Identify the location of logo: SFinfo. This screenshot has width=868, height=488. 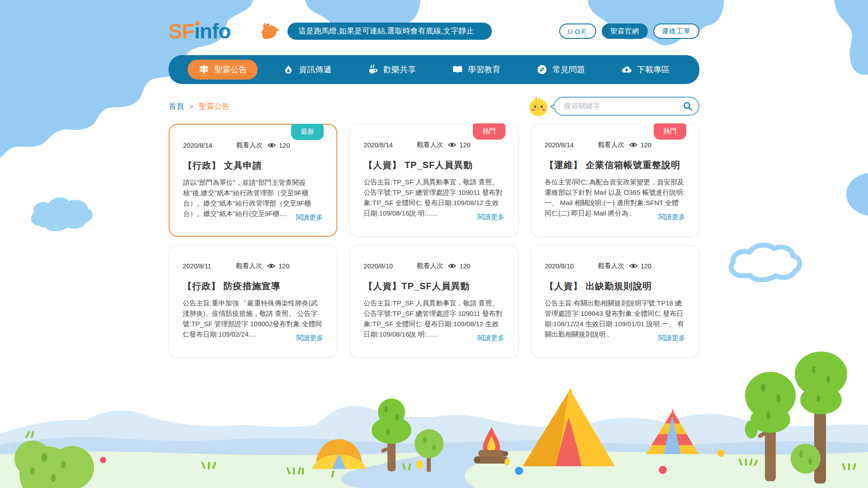
(200, 31).